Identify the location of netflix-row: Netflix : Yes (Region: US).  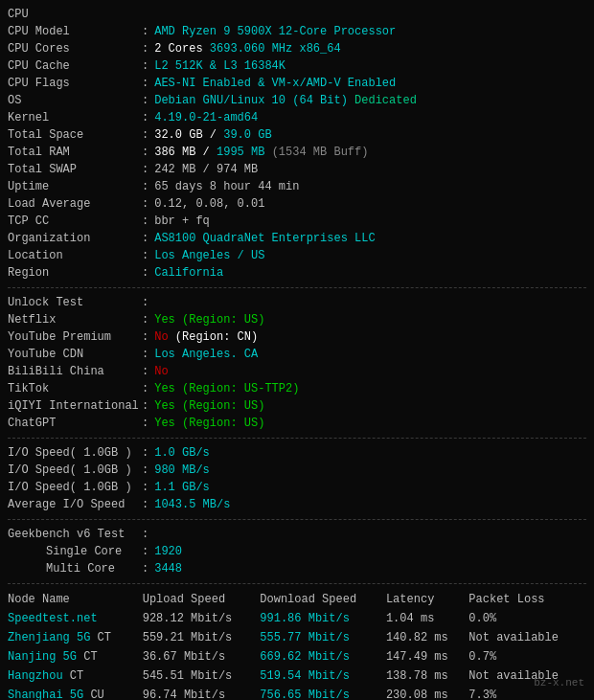
(297, 320).